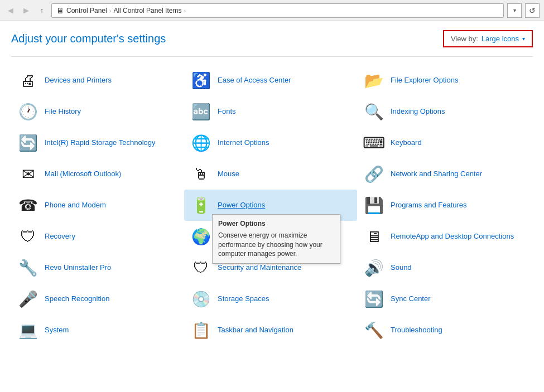  I want to click on ease-of-access-icon: ♿, so click(201, 80).